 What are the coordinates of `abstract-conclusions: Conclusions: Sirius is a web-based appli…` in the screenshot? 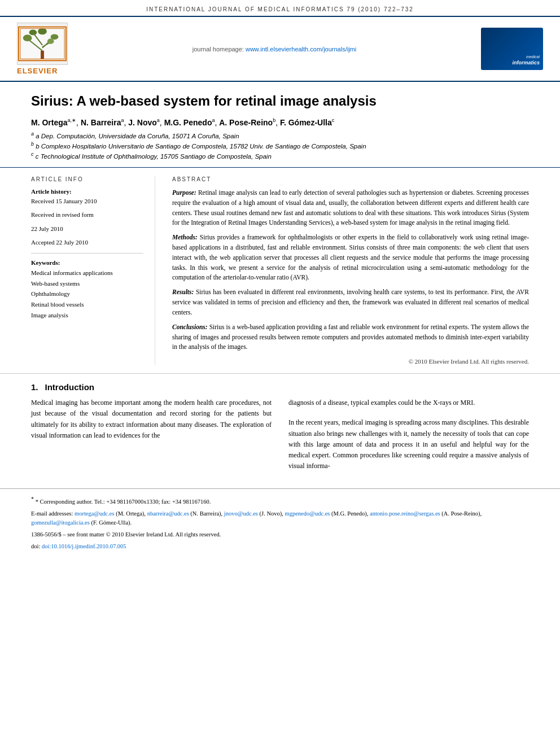 It's located at (351, 338).